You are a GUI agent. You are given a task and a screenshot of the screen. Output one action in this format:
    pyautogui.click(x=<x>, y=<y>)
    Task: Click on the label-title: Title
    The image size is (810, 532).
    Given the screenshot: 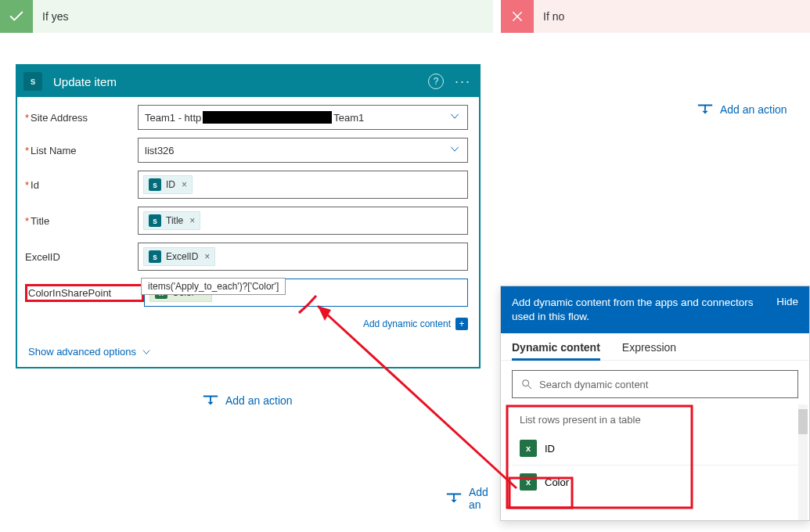 What is the action you would take?
    pyautogui.click(x=40, y=221)
    